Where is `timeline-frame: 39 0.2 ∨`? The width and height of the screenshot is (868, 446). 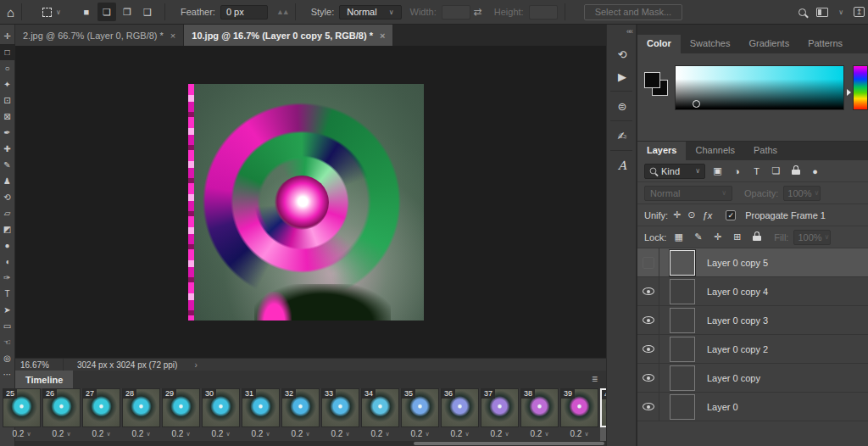 timeline-frame: 39 0.2 ∨ is located at coordinates (580, 415).